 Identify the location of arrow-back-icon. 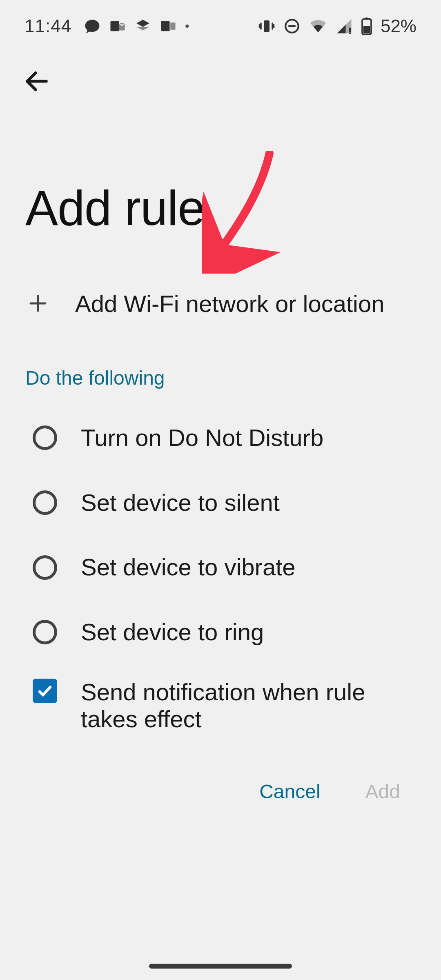
(37, 82).